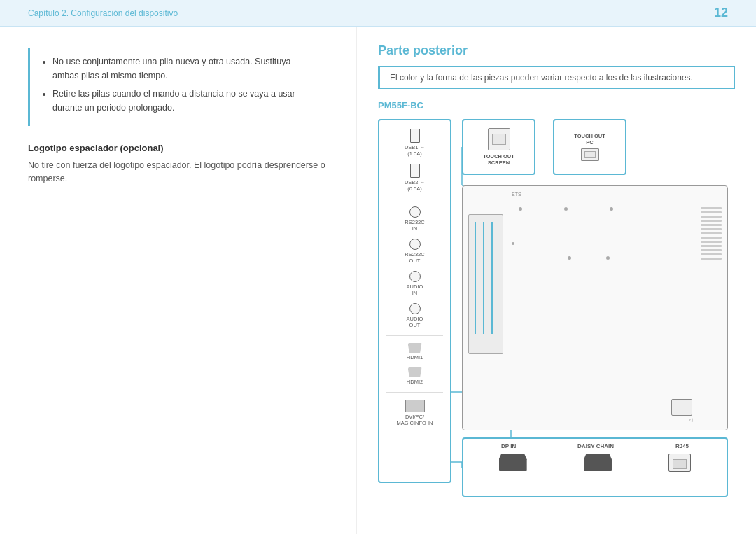  I want to click on rs232c-in-icon, so click(415, 212).